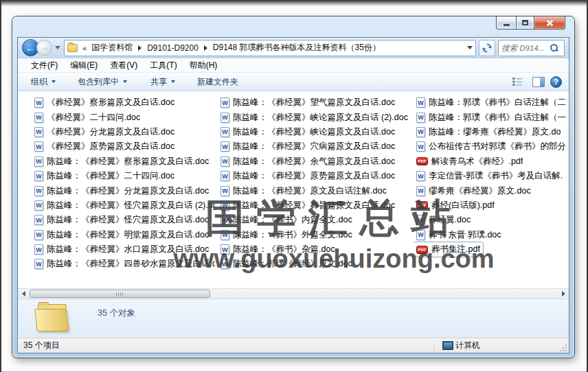 The height and width of the screenshot is (372, 588). I want to click on file-name: 葬经翼.doc, so click(449, 220).